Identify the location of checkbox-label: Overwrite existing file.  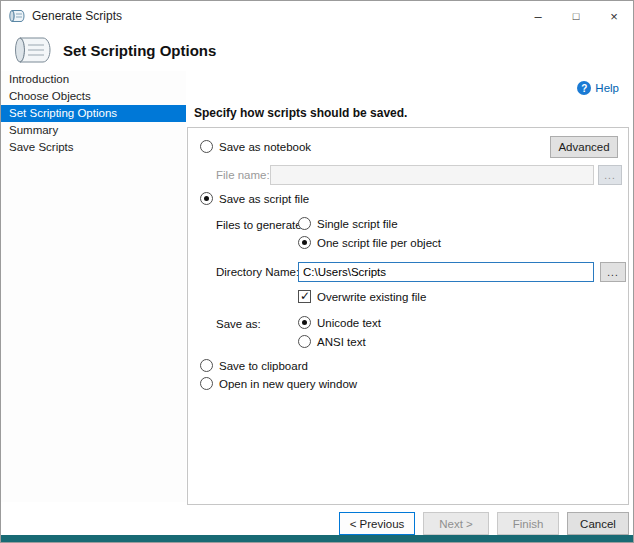
(372, 297).